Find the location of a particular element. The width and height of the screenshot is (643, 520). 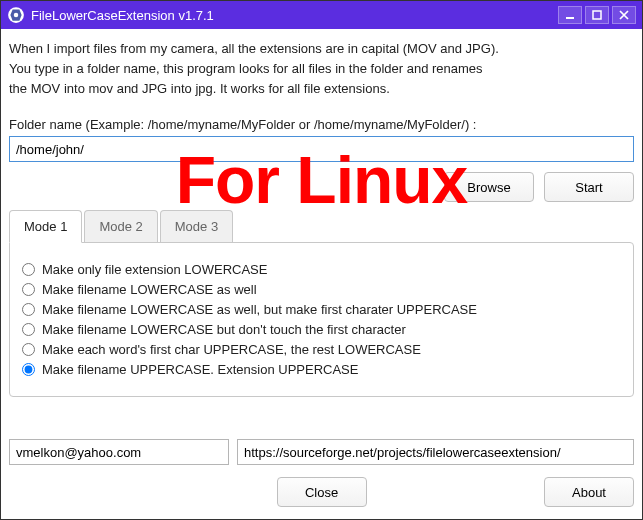

email-field is located at coordinates (119, 452).